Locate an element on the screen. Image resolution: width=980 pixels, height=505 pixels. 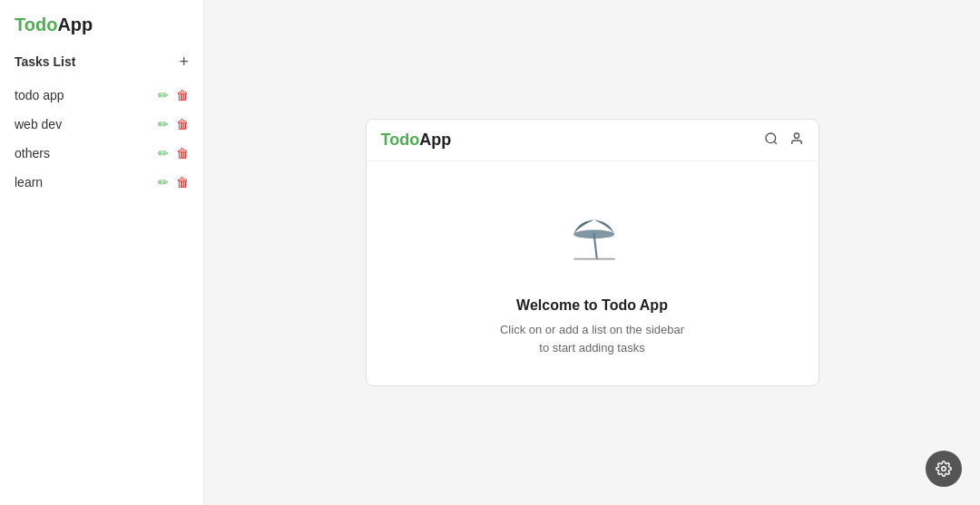
card-logo-black: App is located at coordinates (436, 140).